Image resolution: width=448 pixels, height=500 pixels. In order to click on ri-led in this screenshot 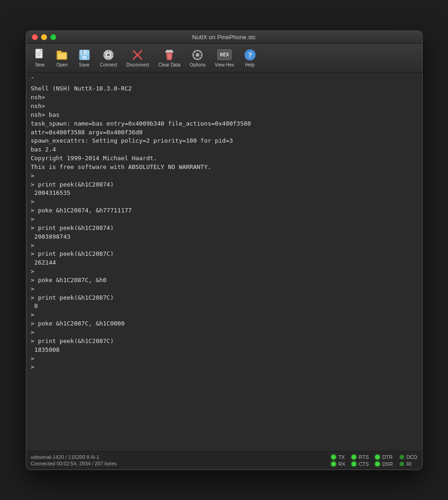, I will do `click(402, 464)`.